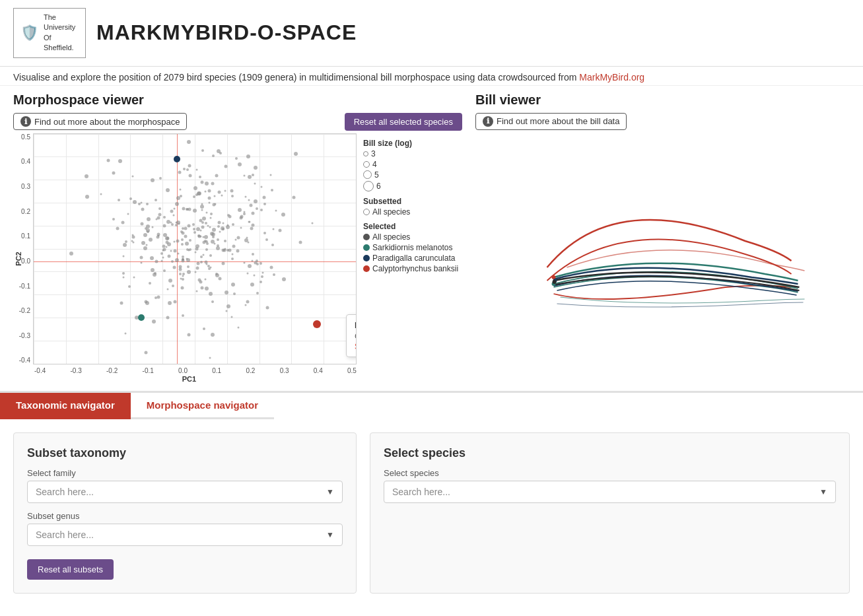  Describe the element at coordinates (112, 371) in the screenshot. I see `xaxis-tick-label: -0.2` at that location.